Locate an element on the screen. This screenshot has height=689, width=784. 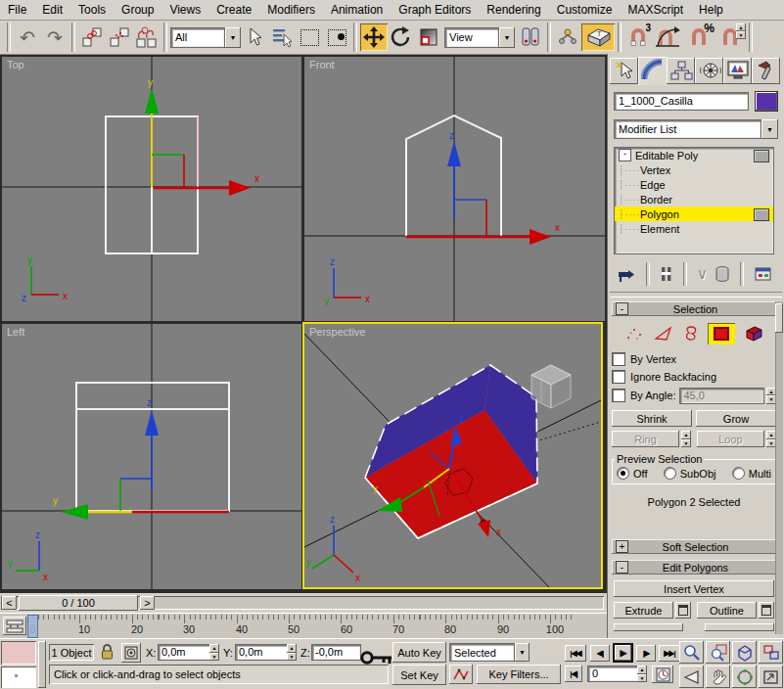
y-coordinate-field: 0,0m is located at coordinates (262, 652).